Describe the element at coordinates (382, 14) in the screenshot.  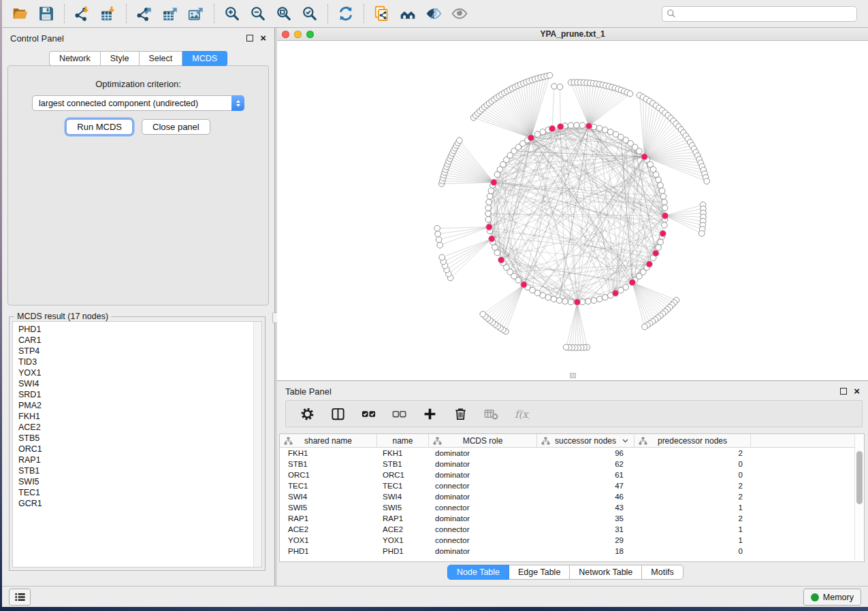
I see `clone-network-button` at that location.